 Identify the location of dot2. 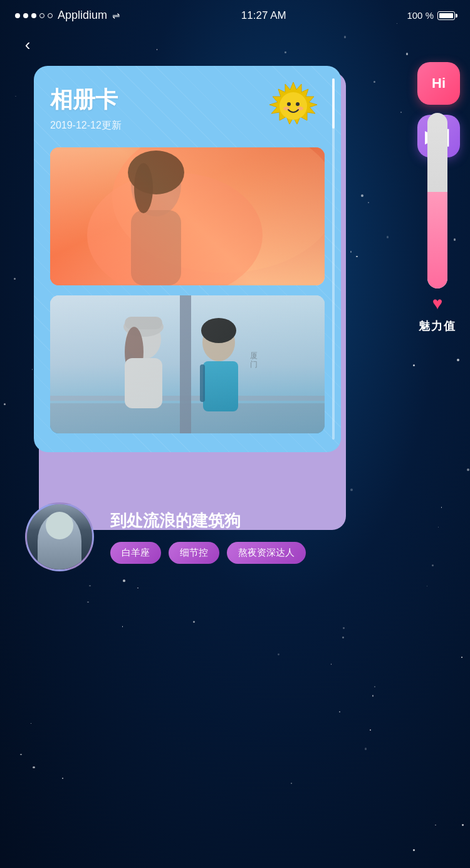
(26, 16).